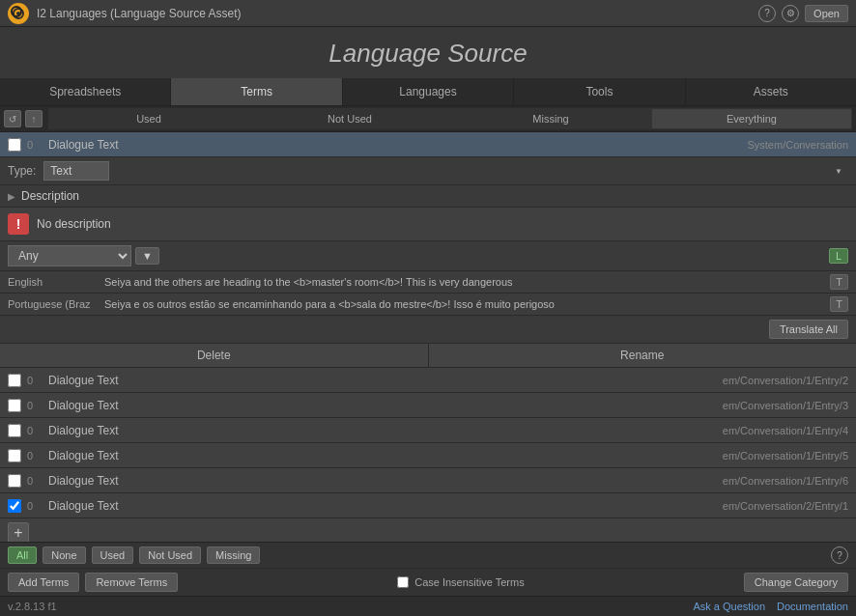 Image resolution: width=856 pixels, height=616 pixels. What do you see at coordinates (428, 54) in the screenshot?
I see `page-title: Language Source` at bounding box center [428, 54].